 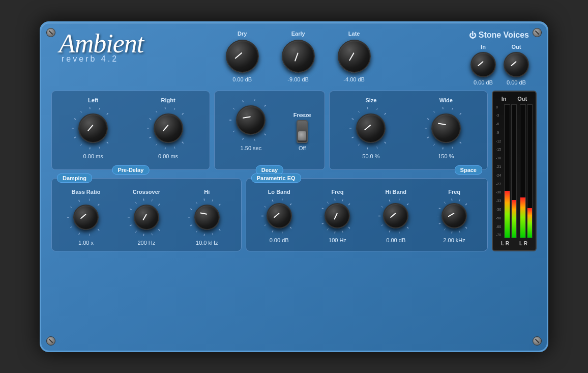 What do you see at coordinates (446, 128) in the screenshot?
I see `wide-knob` at bounding box center [446, 128].